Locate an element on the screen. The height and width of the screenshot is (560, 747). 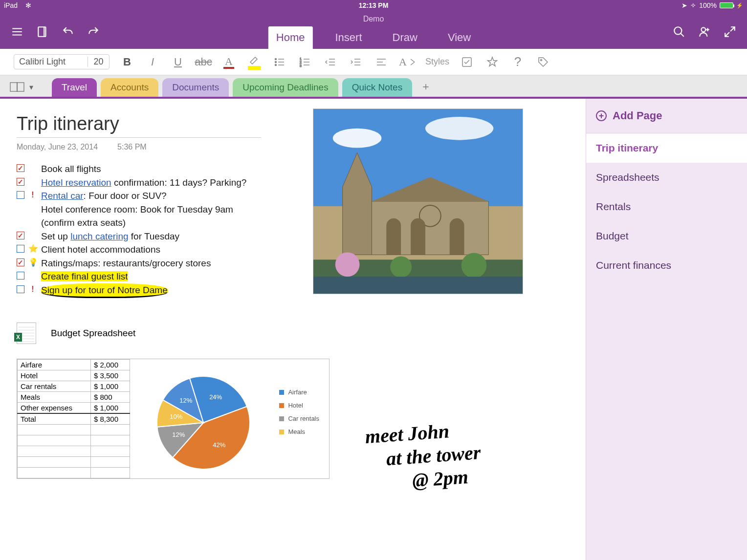
fullscreen-page-icon is located at coordinates (43, 32).